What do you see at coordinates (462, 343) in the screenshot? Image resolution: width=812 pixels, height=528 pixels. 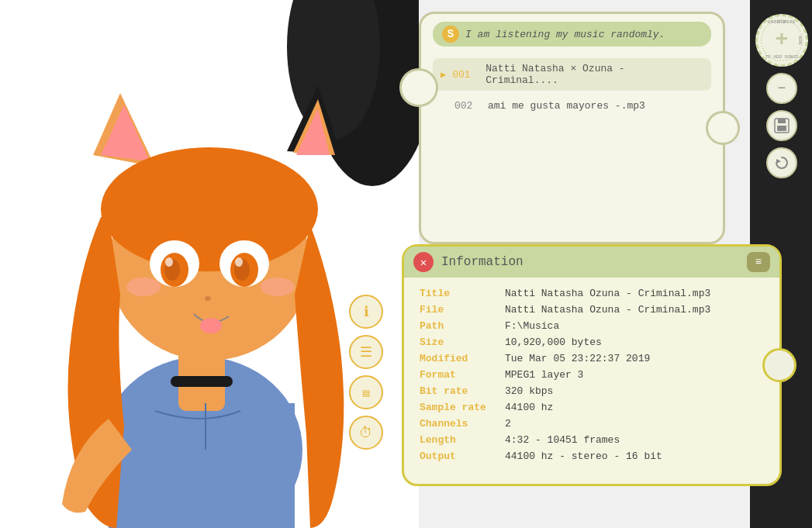 I see `info-field-label: Size` at bounding box center [462, 343].